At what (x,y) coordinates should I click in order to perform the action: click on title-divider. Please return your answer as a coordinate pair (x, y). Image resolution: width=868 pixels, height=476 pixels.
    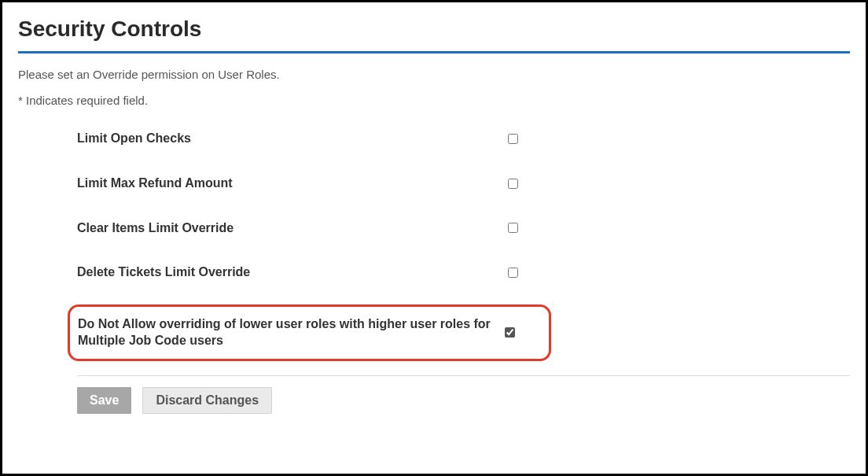
    Looking at the image, I should click on (434, 52).